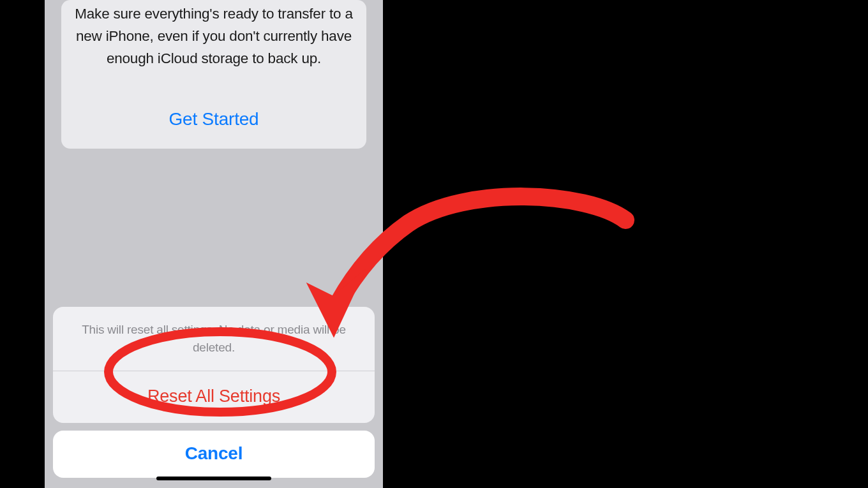 The width and height of the screenshot is (868, 488). I want to click on action-sheet: This will reset all settings. No data or…, so click(214, 397).